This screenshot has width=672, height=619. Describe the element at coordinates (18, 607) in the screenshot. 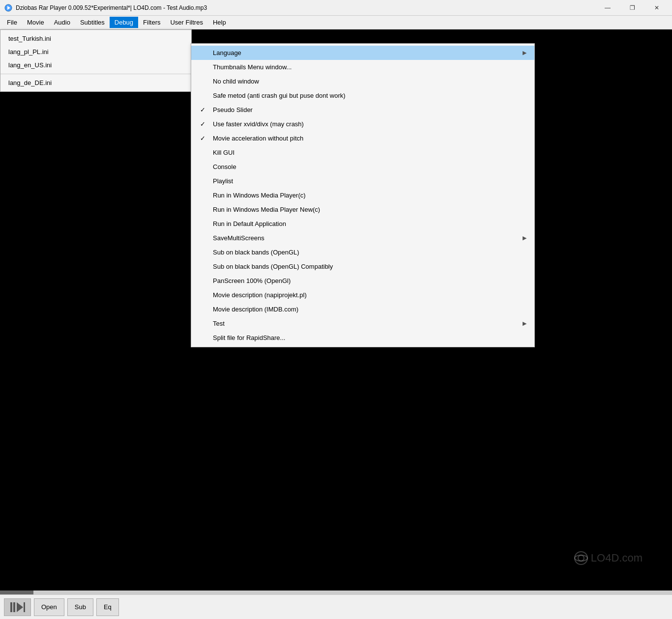

I see `playback-controls` at that location.